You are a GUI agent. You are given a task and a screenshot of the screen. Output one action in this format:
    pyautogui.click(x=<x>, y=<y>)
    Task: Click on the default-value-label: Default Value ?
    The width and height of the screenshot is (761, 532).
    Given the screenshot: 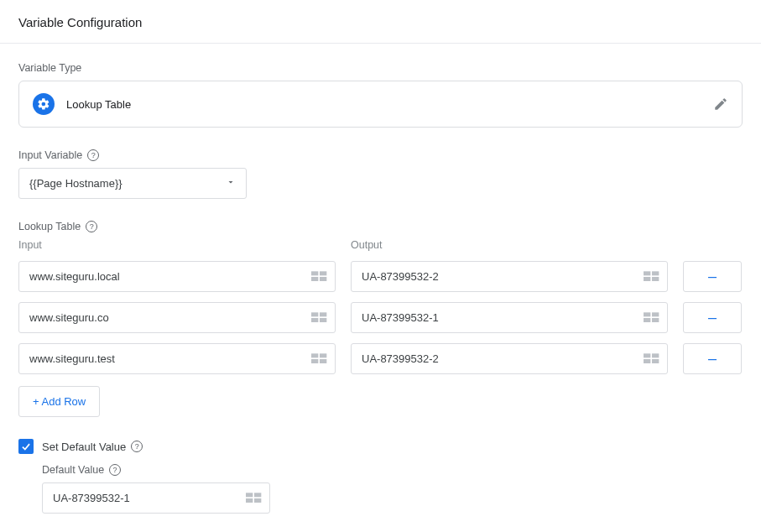 What is the action you would take?
    pyautogui.click(x=393, y=470)
    